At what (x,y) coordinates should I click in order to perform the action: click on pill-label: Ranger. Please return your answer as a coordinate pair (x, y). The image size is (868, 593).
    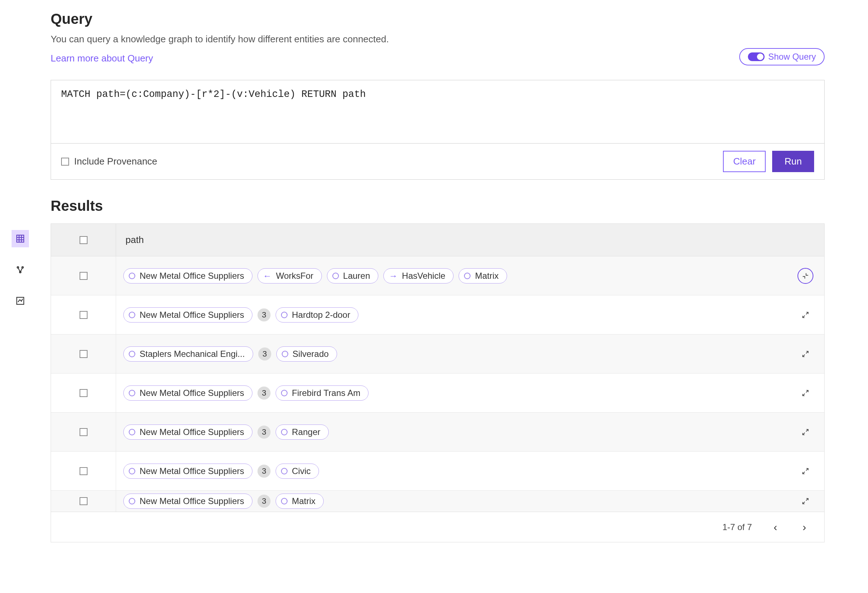
    Looking at the image, I should click on (306, 432).